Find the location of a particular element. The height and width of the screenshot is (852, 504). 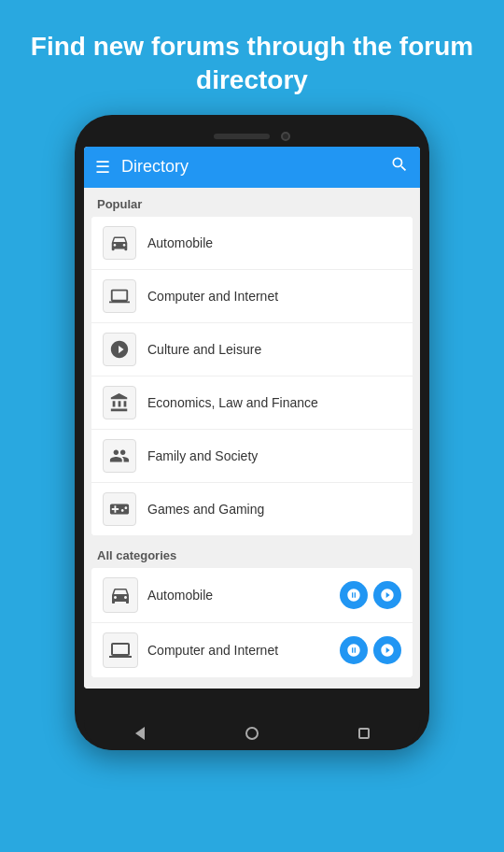

item-label: Family and Society is located at coordinates (203, 456).